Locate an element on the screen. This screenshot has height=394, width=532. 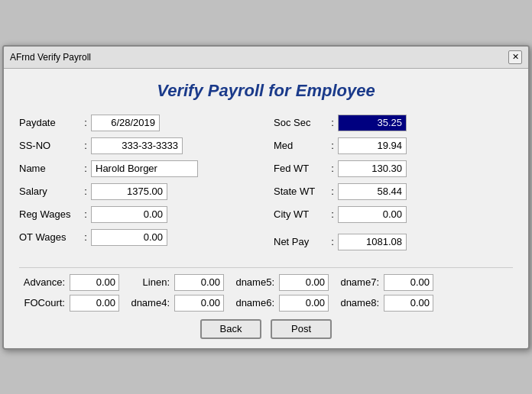
title-bar: AFrnd Verify Payroll ✕ is located at coordinates (266, 58).